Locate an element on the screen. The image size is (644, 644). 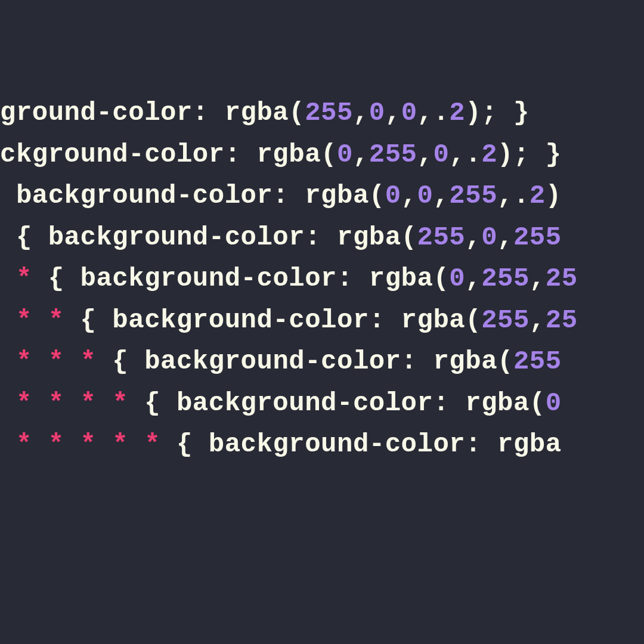
code-line: * * * { background-color: rgba(255 is located at coordinates (322, 362).